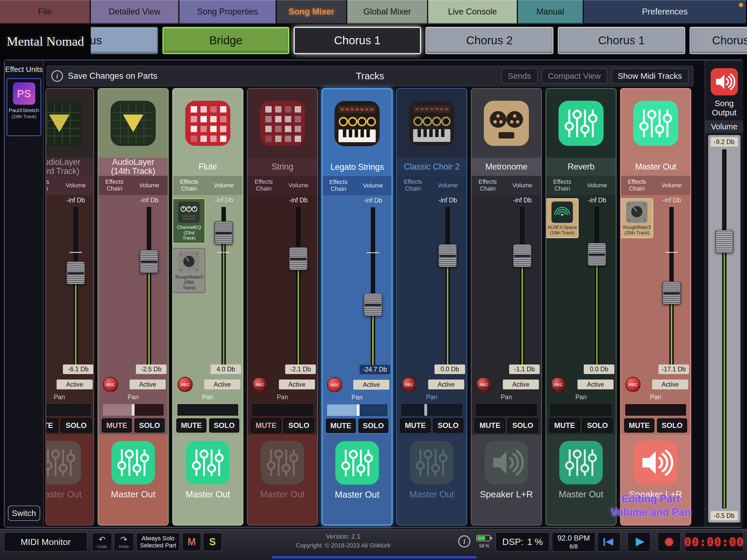 The width and height of the screenshot is (747, 560). I want to click on menu-tab-live-console: Live Console, so click(473, 12).